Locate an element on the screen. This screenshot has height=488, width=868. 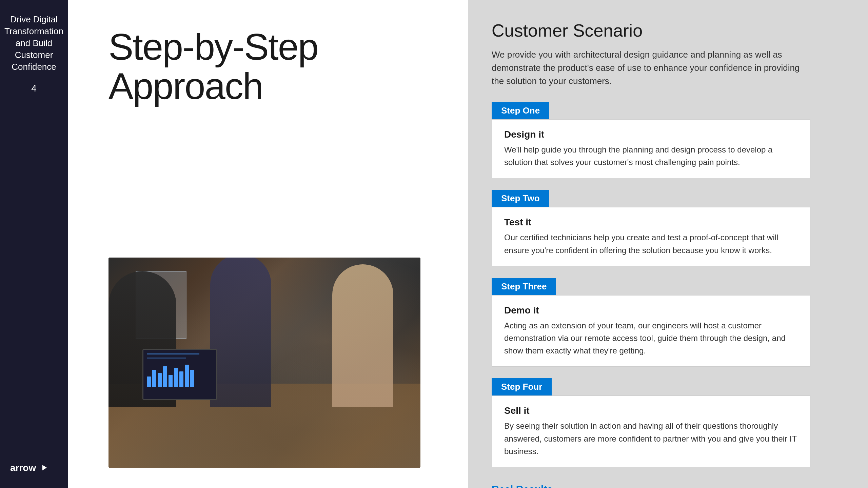
page-number: 4 is located at coordinates (34, 88).